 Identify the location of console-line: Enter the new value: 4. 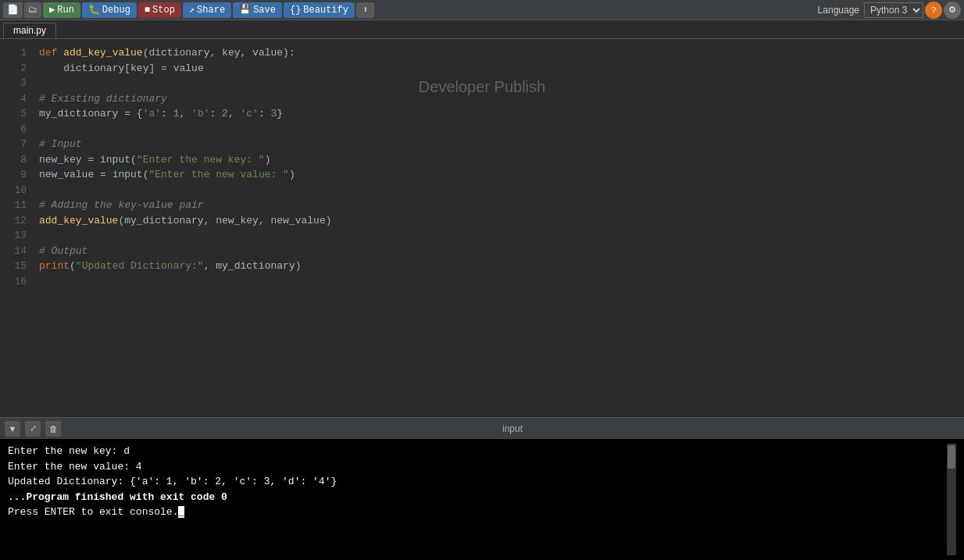
(477, 467).